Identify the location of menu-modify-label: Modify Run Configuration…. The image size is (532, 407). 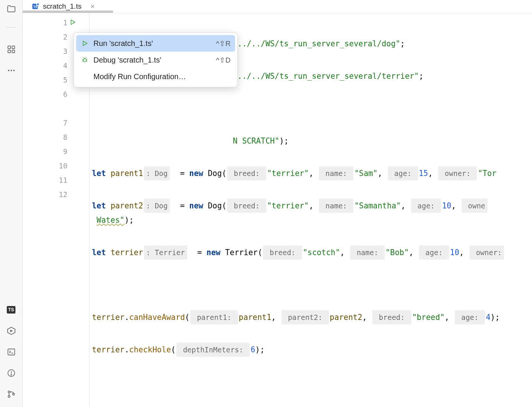
(140, 77).